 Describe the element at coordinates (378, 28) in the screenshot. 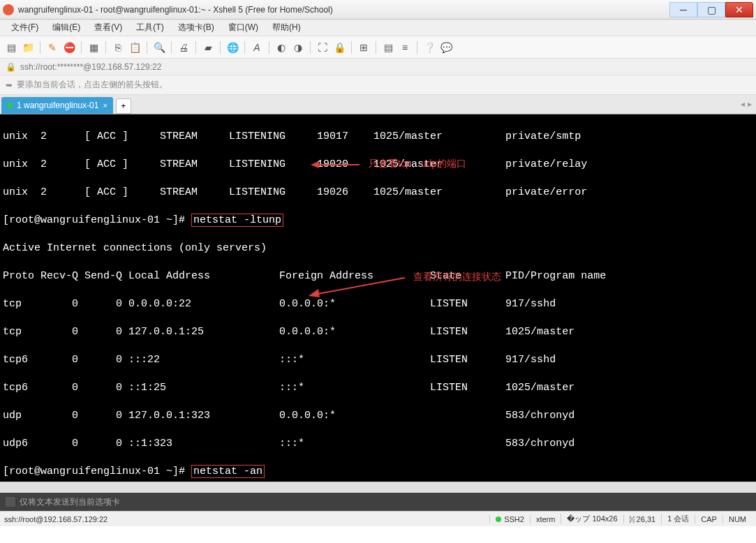

I see `menubar: 文件(F) 编辑(E) 查看(V) 工具(T) 选项卡(B) 窗口(W) 帮助(…` at that location.